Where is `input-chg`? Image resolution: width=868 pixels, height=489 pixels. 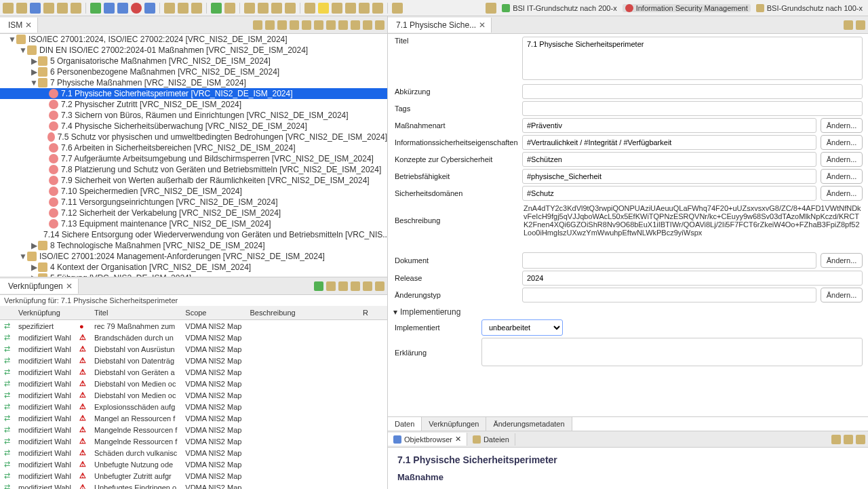
input-chg is located at coordinates (669, 295).